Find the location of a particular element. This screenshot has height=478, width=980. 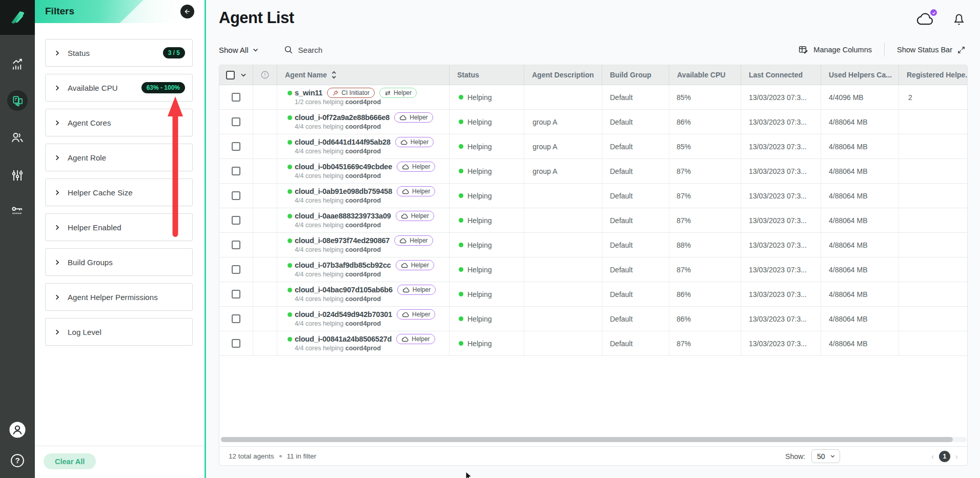

scrollbar-thumb is located at coordinates (587, 440).